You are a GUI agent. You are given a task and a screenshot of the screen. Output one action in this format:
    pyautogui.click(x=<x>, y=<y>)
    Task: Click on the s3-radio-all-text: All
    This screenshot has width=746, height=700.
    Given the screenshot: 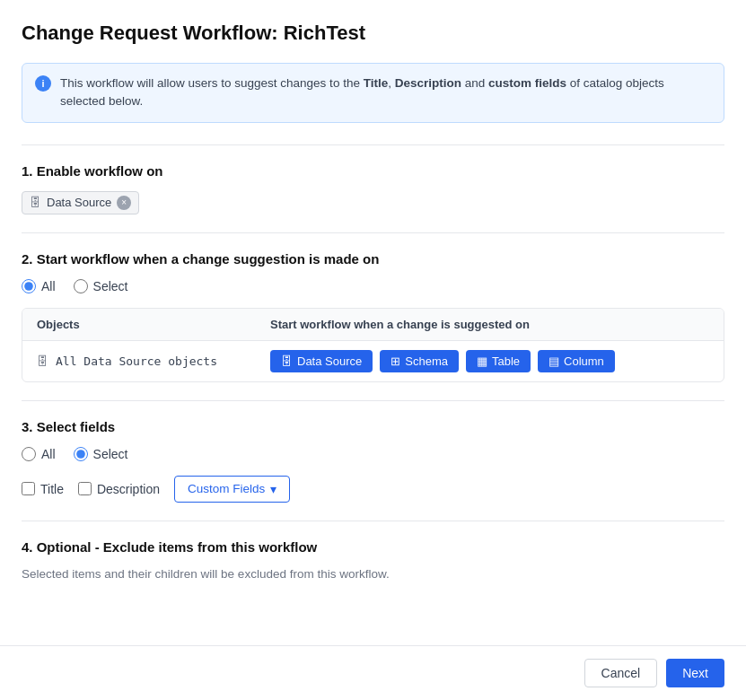 What is the action you would take?
    pyautogui.click(x=48, y=454)
    